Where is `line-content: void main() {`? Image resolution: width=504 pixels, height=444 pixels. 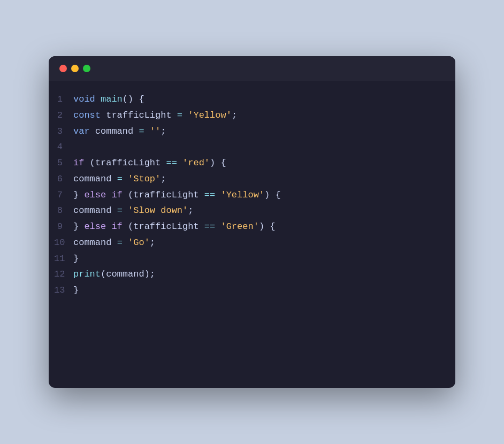 line-content: void main() { is located at coordinates (109, 99).